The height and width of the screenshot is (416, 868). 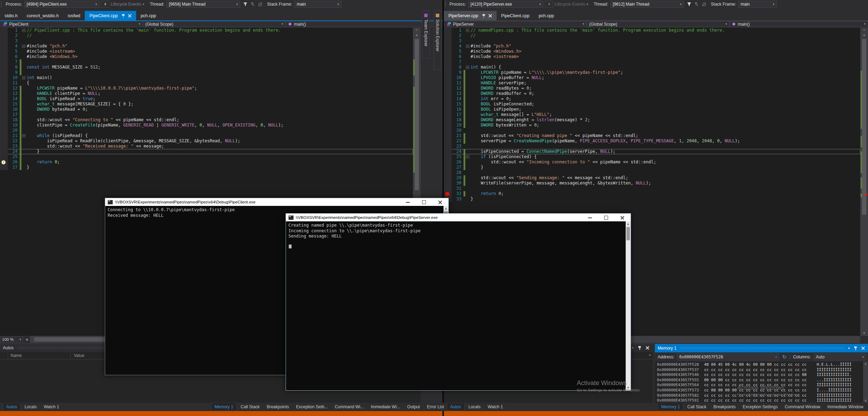 What do you see at coordinates (652, 178) in the screenshot?
I see `code-line: 29 std::wcout << "Sending message: " << …` at bounding box center [652, 178].